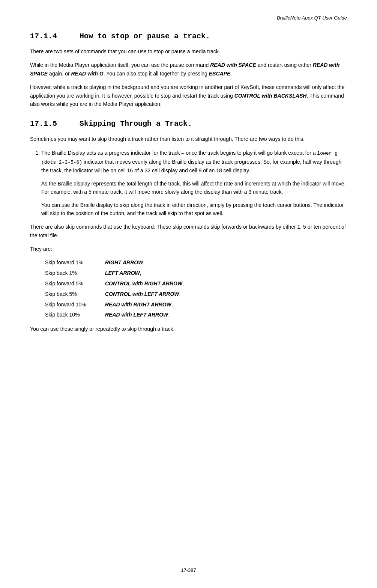  I want to click on list-item-1-sub1: As the Braille display represents the to…, so click(194, 188).